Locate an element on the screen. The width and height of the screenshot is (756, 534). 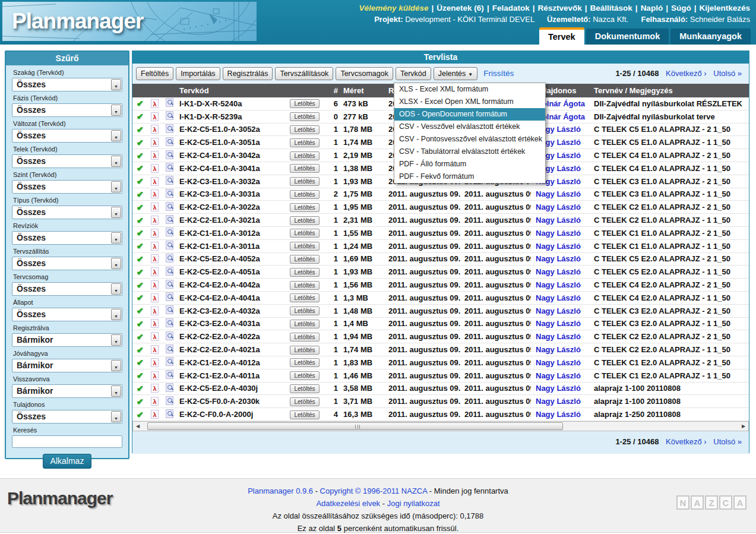
pagination-last-link: Utolsó » is located at coordinates (727, 442).